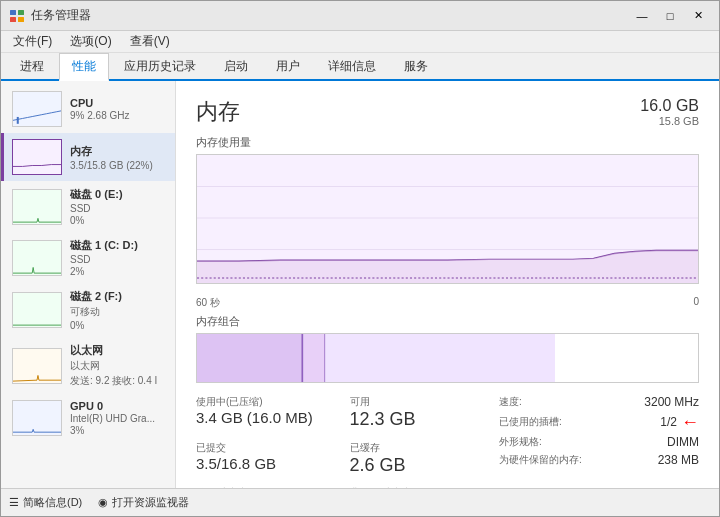 This screenshot has width=720, height=517. What do you see at coordinates (690, 422) in the screenshot?
I see `arrow-icon: ←` at bounding box center [690, 422].